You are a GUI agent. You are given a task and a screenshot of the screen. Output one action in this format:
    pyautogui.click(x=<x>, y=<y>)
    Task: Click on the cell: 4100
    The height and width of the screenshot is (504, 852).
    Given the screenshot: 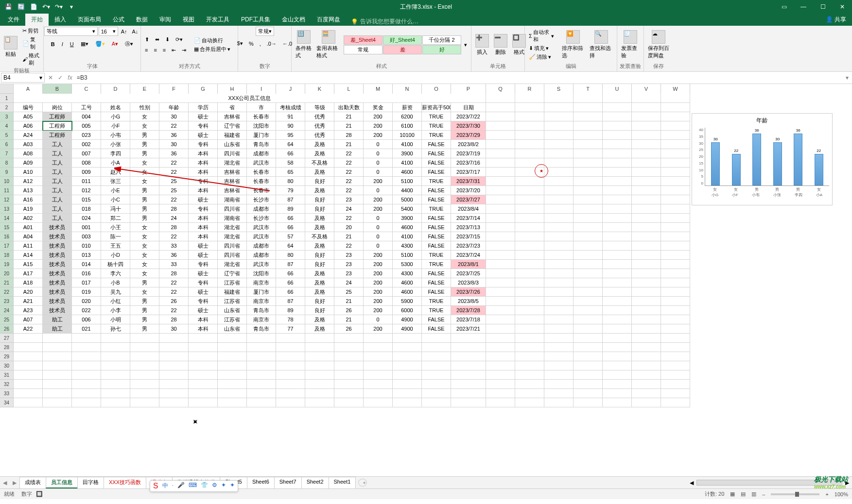 What is the action you would take?
    pyautogui.click(x=407, y=145)
    